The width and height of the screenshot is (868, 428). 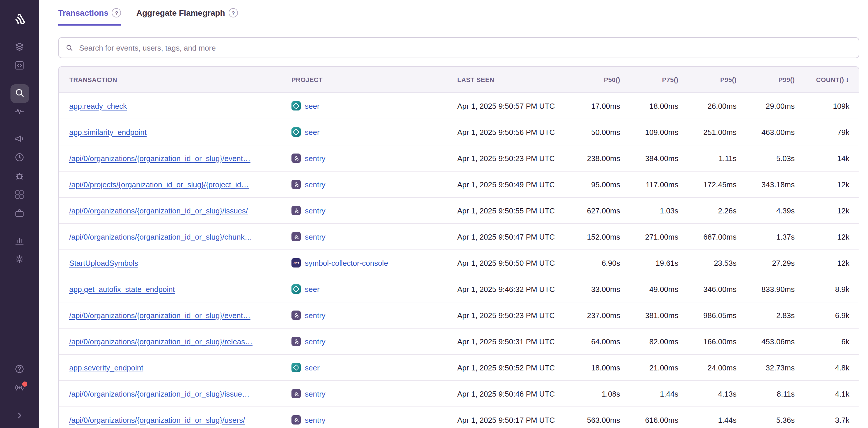 What do you see at coordinates (649, 367) in the screenshot?
I see `p75-cell: 21.00ms` at bounding box center [649, 367].